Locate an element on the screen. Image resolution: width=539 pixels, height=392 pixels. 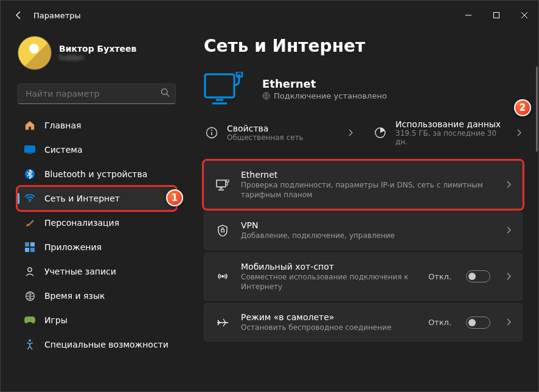
wifi-icon is located at coordinates (30, 198).